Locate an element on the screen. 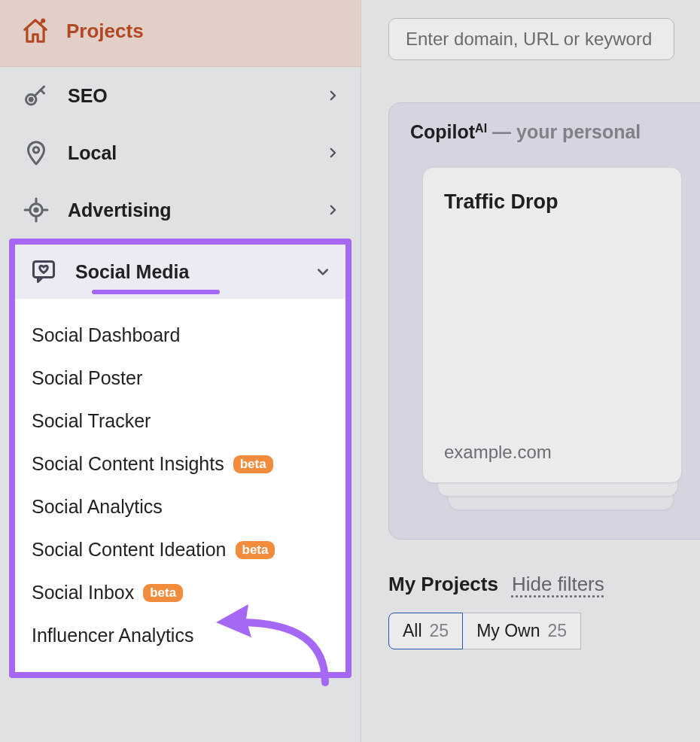  filter-tab-my-own: My Own 25 is located at coordinates (522, 631).